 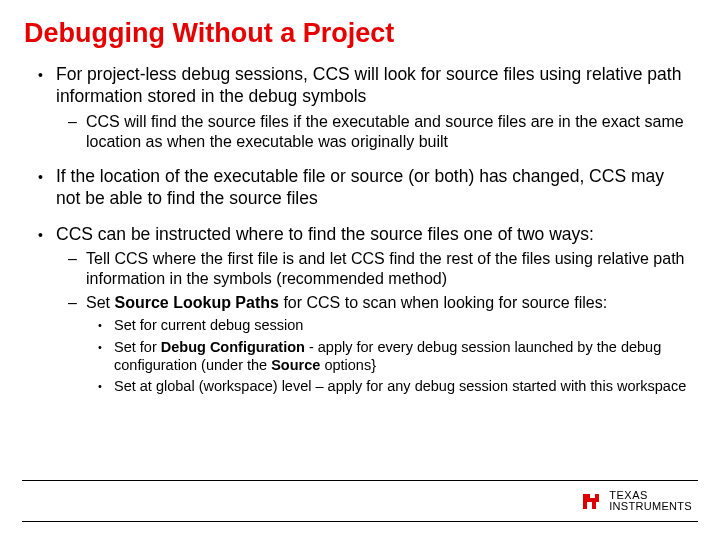 I want to click on bullet-text: Tell CCS where the first file is and let…, so click(x=386, y=268).